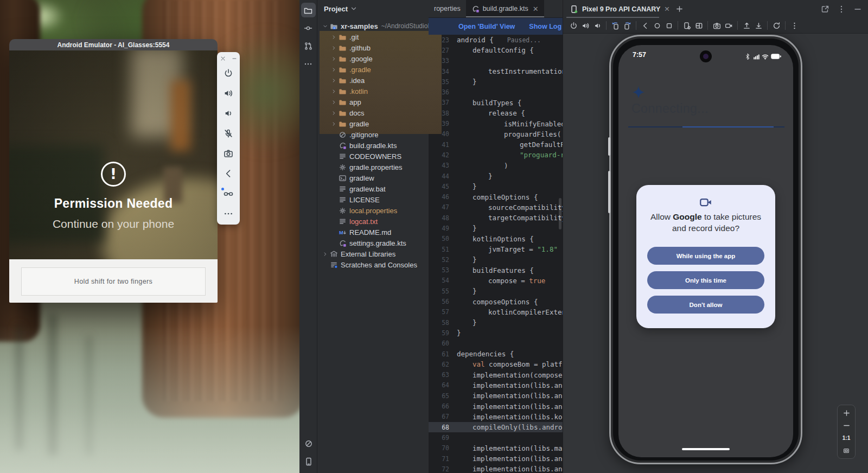 This screenshot has width=868, height=473. What do you see at coordinates (228, 154) in the screenshot?
I see `emulator-camera-button` at bounding box center [228, 154].